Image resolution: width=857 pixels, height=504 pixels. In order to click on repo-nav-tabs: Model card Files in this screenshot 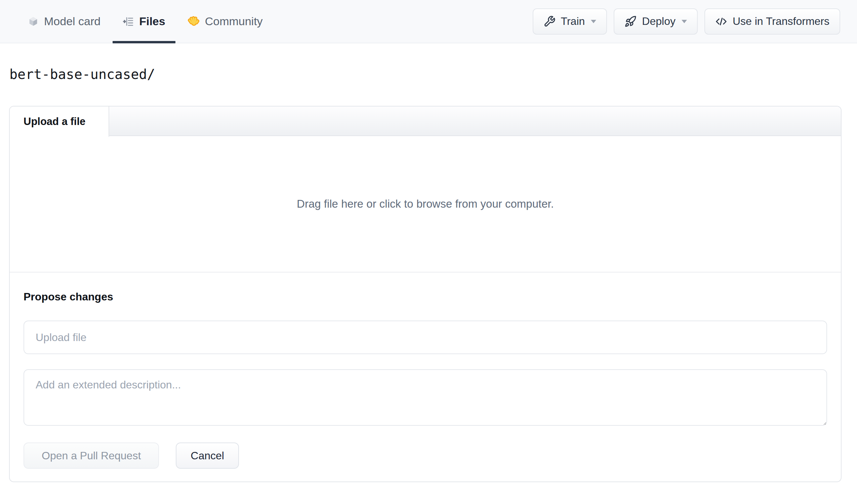, I will do `click(146, 21)`.